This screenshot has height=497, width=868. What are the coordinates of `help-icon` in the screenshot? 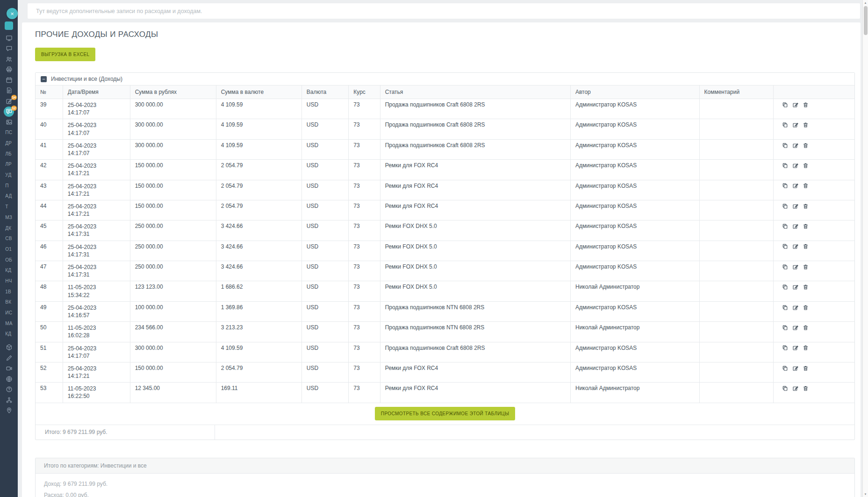 It's located at (9, 390).